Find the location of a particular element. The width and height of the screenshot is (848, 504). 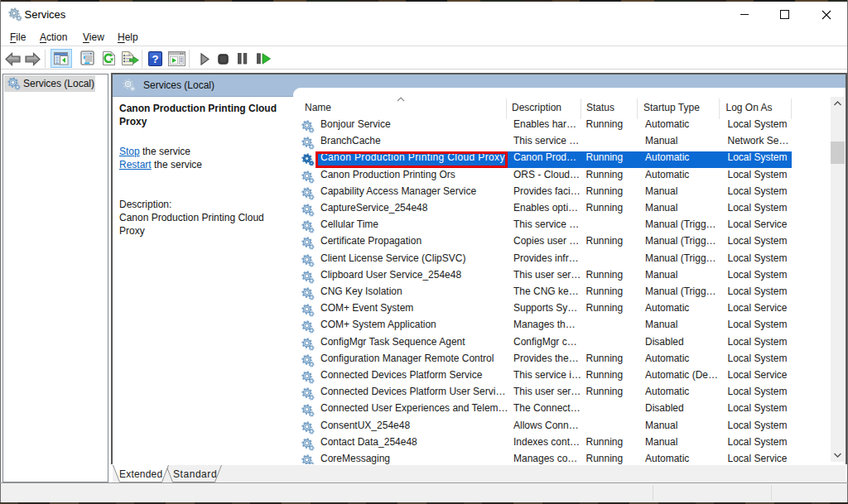

svg-text: Extended is located at coordinates (141, 474).